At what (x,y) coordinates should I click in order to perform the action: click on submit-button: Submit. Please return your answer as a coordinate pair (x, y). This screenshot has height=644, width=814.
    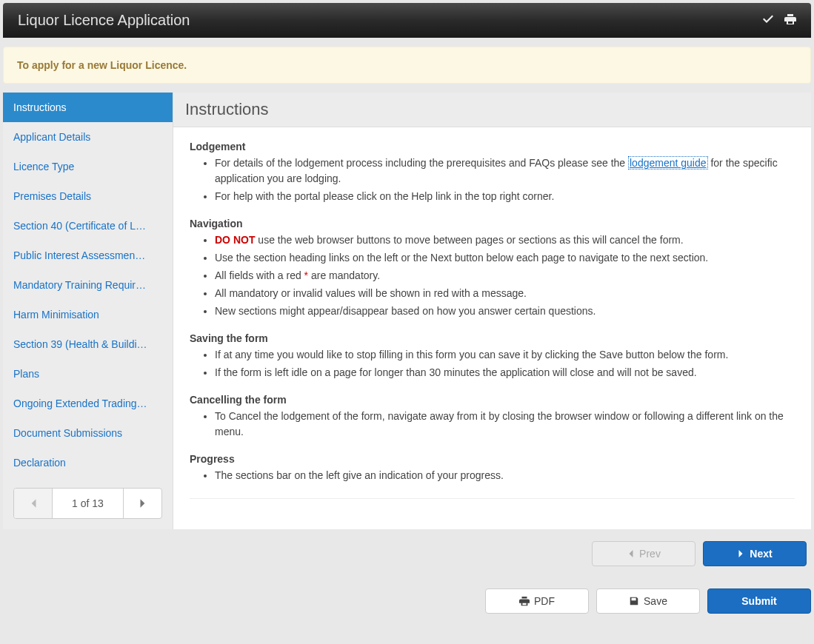
    Looking at the image, I should click on (759, 601).